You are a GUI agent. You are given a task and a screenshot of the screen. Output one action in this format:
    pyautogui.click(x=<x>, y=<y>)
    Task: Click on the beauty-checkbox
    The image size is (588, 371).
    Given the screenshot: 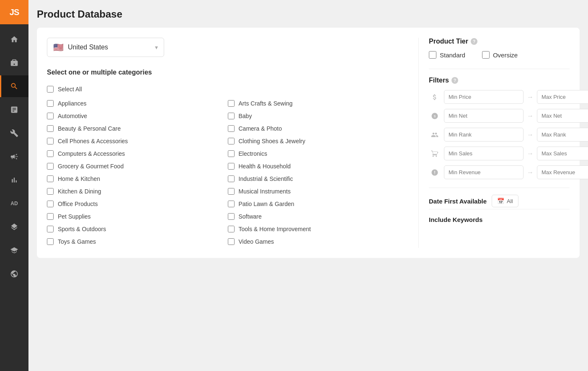 What is the action you would take?
    pyautogui.click(x=50, y=129)
    